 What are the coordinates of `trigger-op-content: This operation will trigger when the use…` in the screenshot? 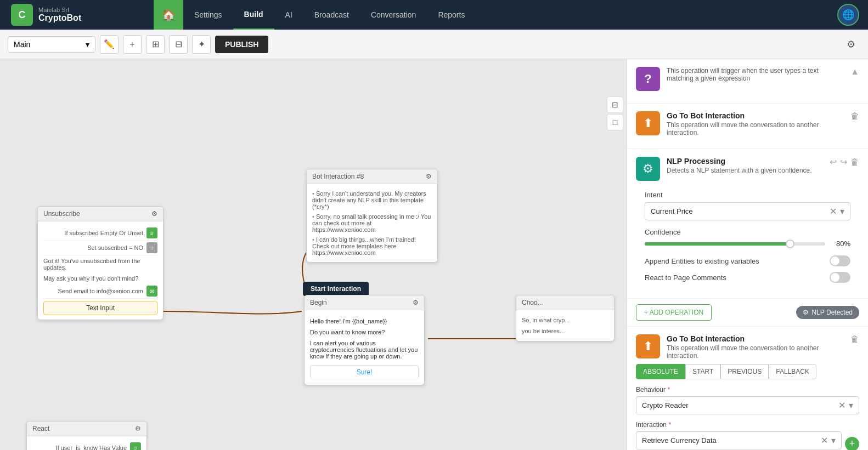 It's located at (755, 75).